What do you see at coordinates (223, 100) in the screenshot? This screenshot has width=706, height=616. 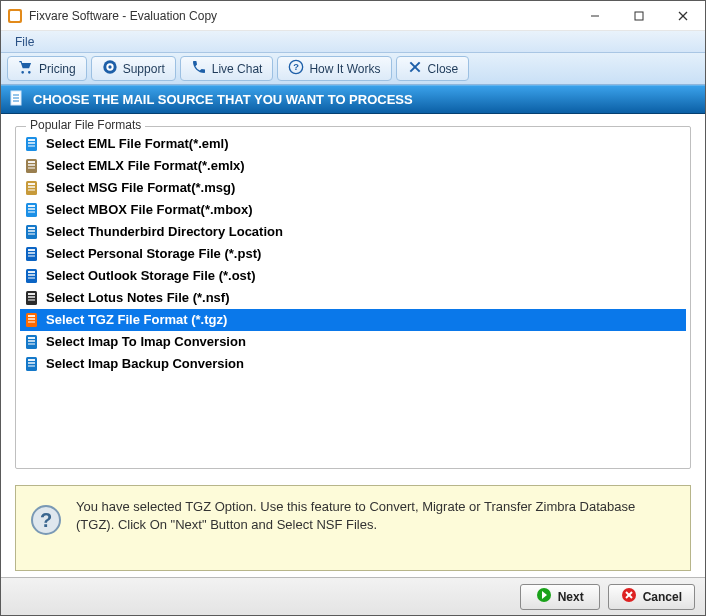 I see `section-heading-text: CHOOSE THE MAIL SOURCE THAT YOU WANT TO …` at bounding box center [223, 100].